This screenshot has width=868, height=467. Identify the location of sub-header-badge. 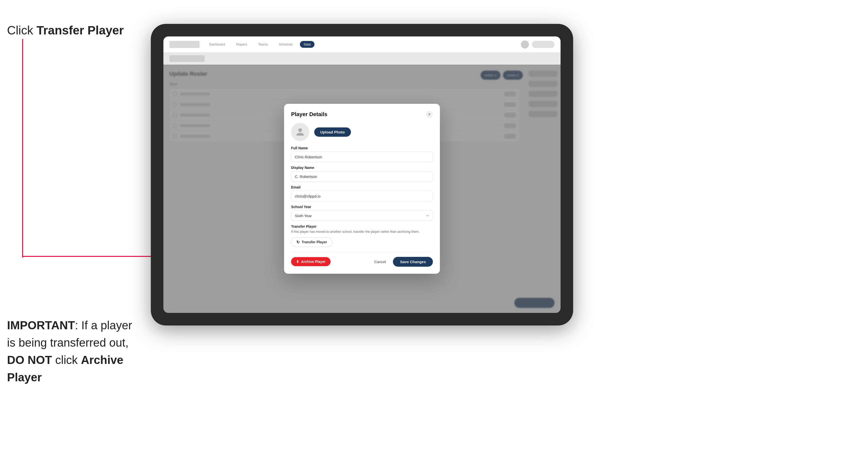
(187, 59).